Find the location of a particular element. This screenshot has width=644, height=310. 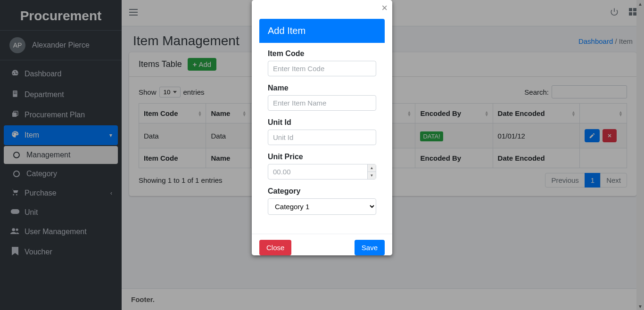

input-item-code is located at coordinates (322, 69).